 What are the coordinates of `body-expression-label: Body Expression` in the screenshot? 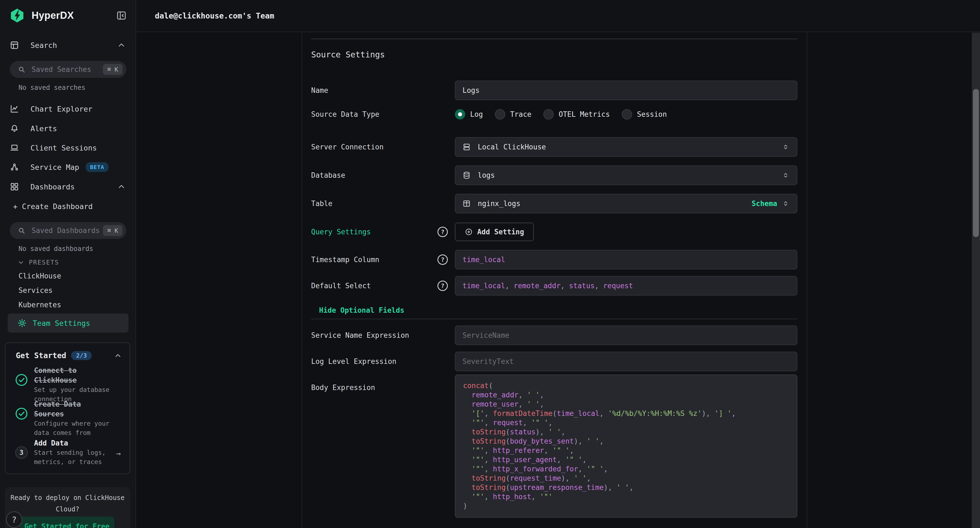 It's located at (343, 388).